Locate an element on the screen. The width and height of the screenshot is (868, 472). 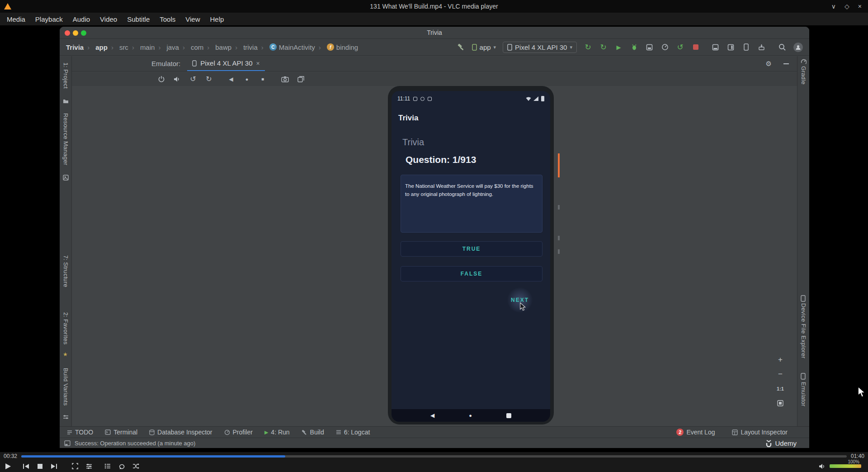
android-home-icon: ● is located at coordinates (470, 415).